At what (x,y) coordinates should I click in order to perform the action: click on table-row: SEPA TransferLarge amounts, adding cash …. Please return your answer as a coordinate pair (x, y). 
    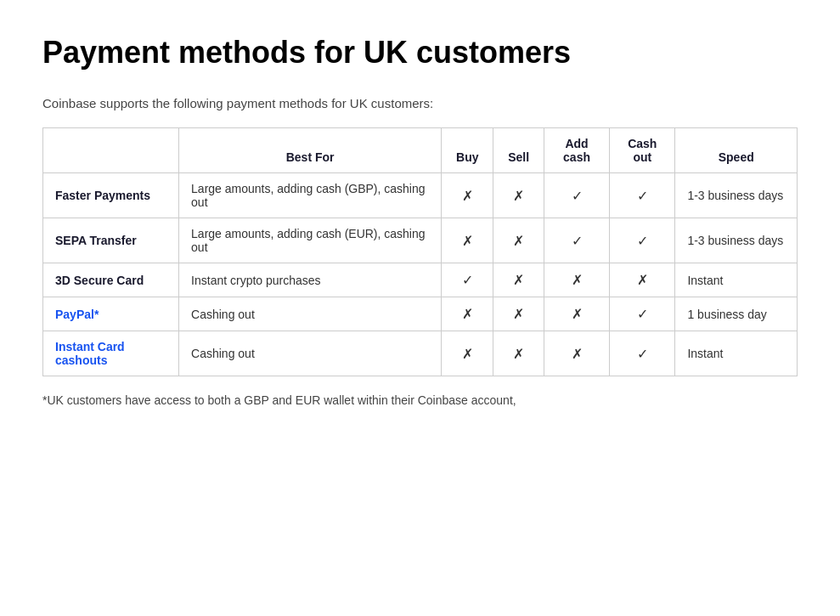
    Looking at the image, I should click on (420, 241).